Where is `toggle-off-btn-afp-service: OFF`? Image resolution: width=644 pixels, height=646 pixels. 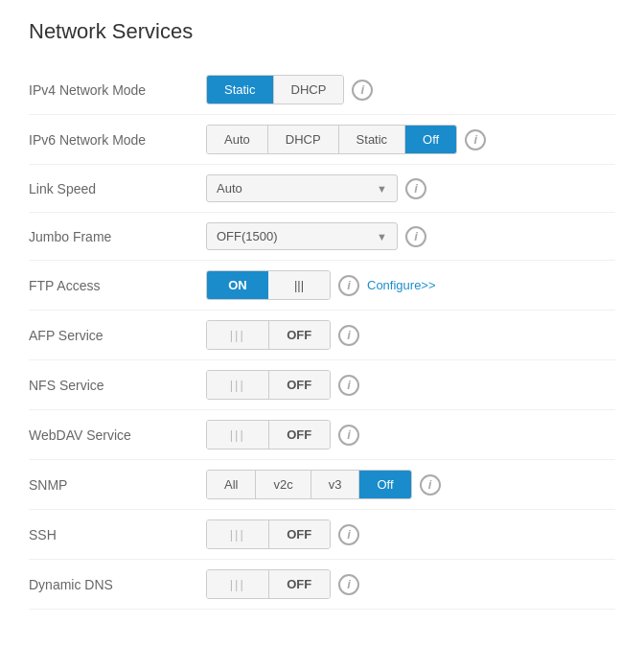
toggle-off-btn-afp-service: OFF is located at coordinates (300, 335).